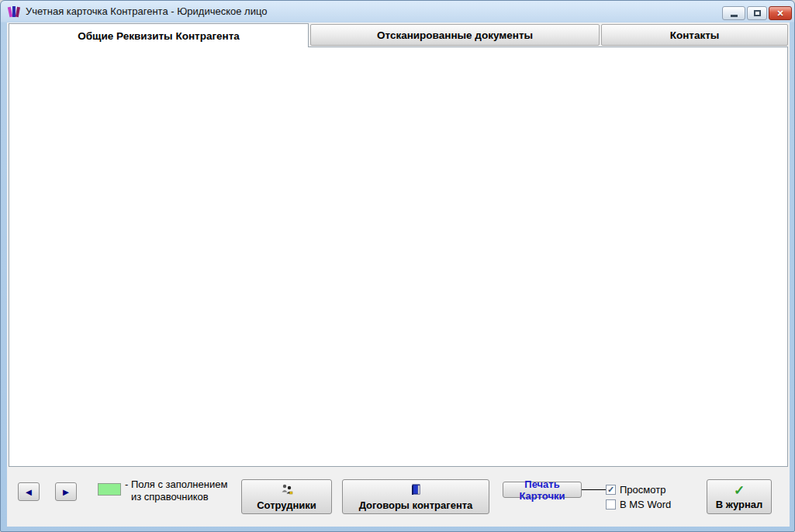 This screenshot has height=532, width=795. Describe the element at coordinates (780, 14) in the screenshot. I see `close-icon: ✕` at that location.